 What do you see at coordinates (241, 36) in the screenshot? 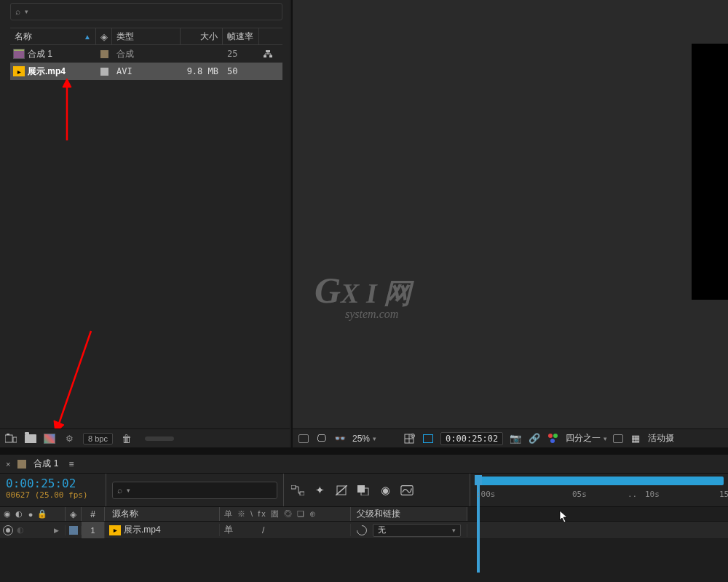
I see `col-fps: 帧速率` at bounding box center [241, 36].